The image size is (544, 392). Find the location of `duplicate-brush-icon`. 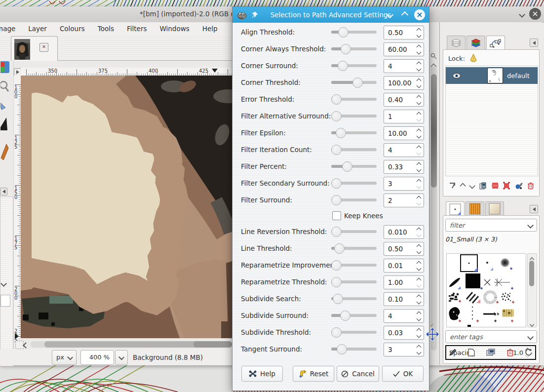

duplicate-brush-icon is located at coordinates (491, 353).